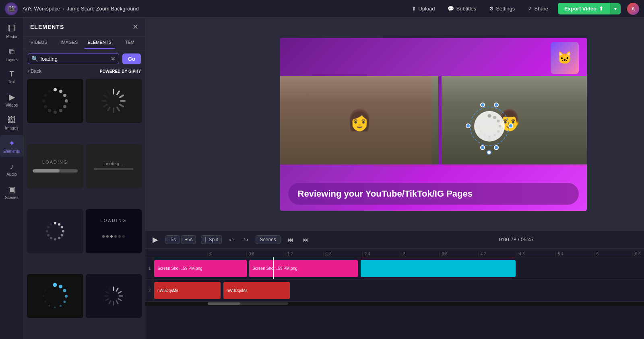  I want to click on tab-images: IMAGES, so click(69, 43).